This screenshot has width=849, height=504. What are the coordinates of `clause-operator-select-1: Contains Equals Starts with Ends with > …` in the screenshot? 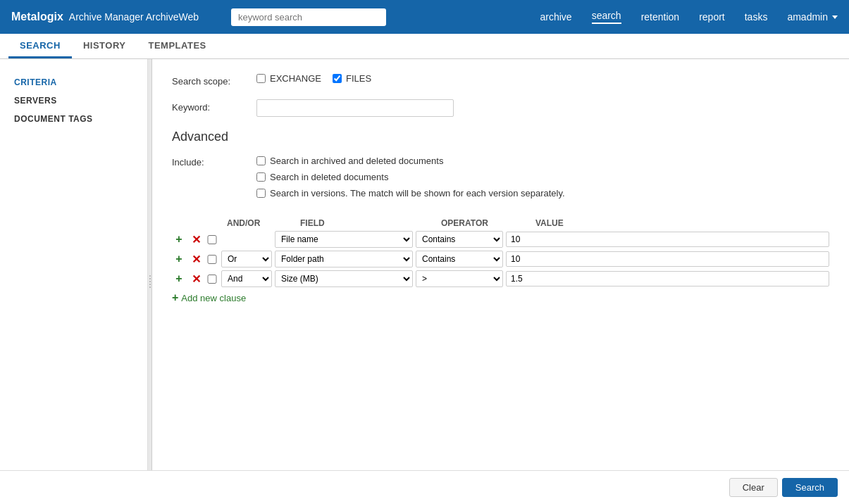 It's located at (459, 259).